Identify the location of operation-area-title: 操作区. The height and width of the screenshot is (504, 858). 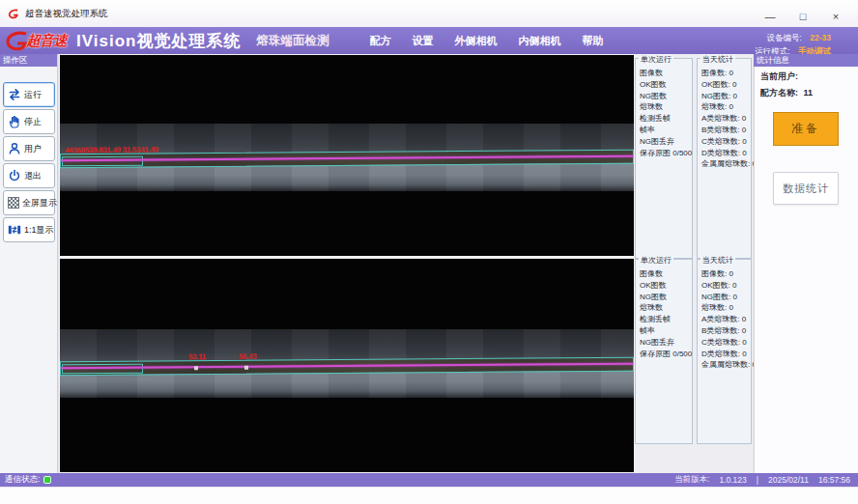
(29, 60).